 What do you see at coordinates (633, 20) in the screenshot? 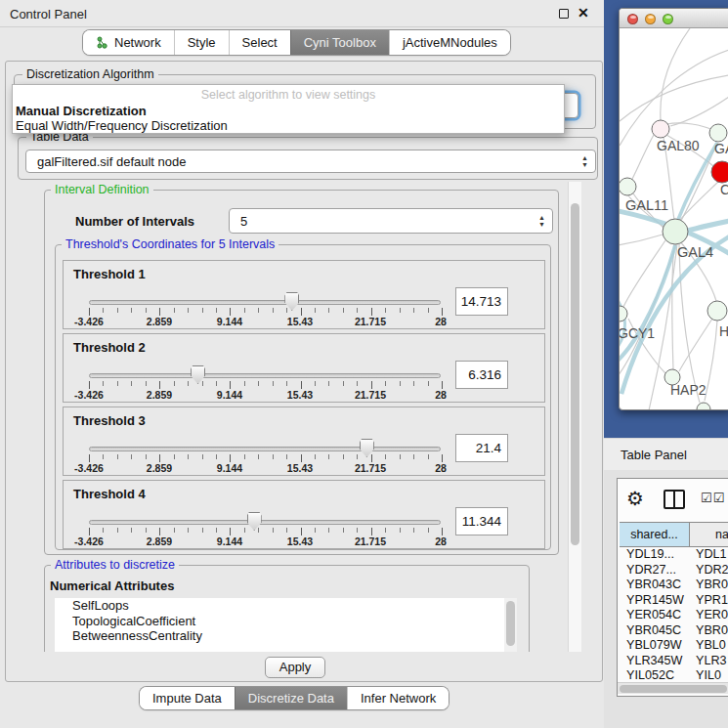
I see `traffic-close-icon` at bounding box center [633, 20].